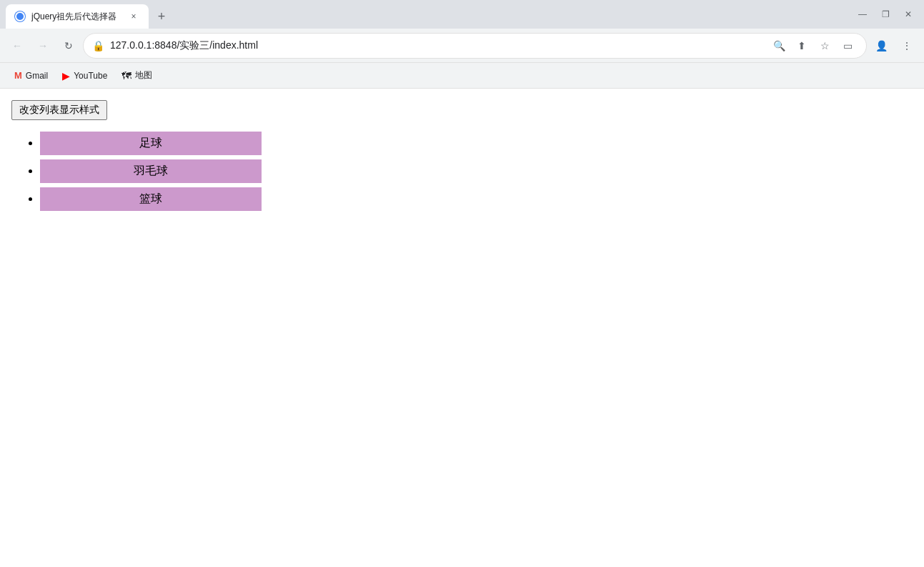 The image size is (924, 567). I want to click on share-icon: ⬆, so click(802, 46).